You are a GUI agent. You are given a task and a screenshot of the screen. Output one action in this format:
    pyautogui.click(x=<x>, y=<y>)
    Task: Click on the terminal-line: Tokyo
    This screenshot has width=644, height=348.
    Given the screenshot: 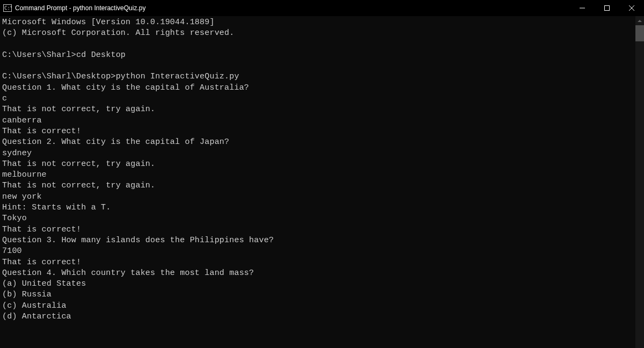 What is the action you would take?
    pyautogui.click(x=319, y=219)
    